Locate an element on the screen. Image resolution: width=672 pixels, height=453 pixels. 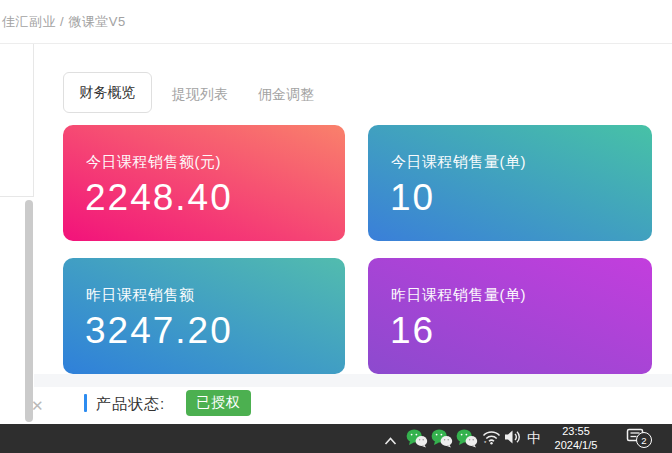
stat-card-today-sales-count: 今日课程销售量(单) 10 is located at coordinates (510, 183).